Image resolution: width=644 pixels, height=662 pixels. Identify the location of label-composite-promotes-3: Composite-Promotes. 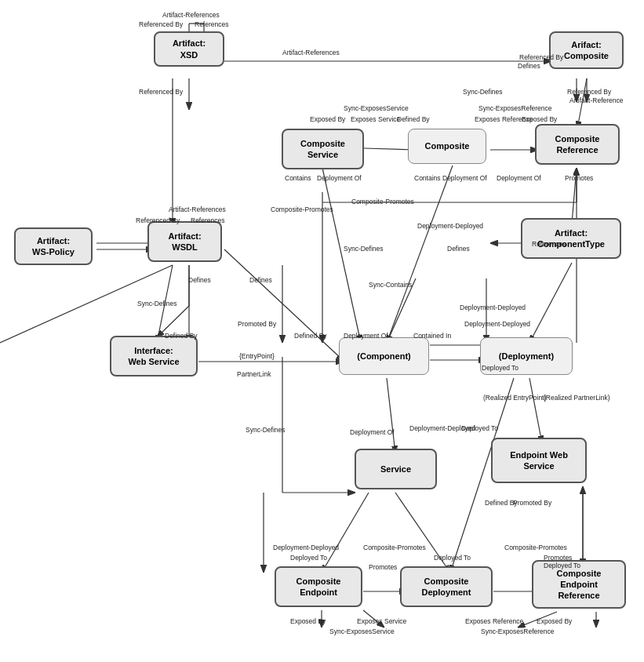
(395, 547).